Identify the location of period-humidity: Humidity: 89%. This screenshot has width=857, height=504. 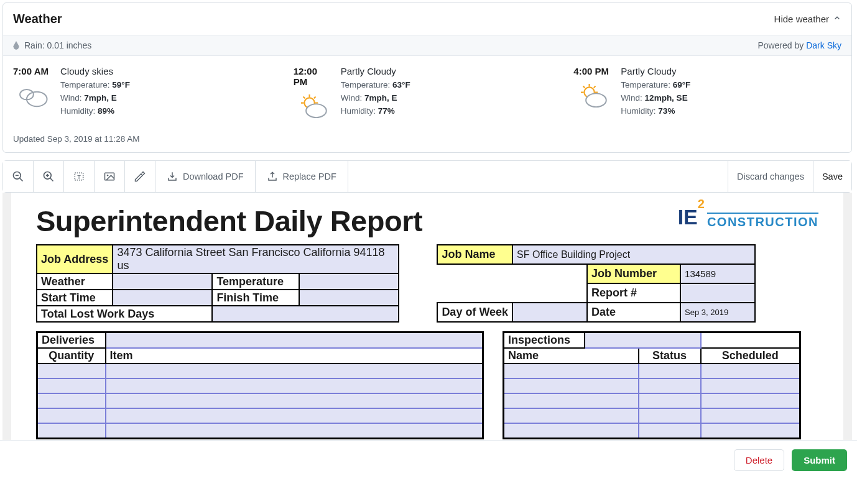
(95, 111).